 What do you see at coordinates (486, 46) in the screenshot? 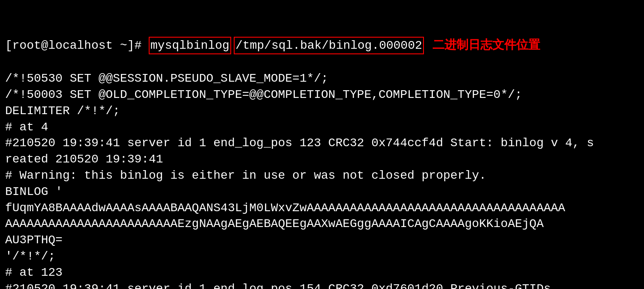
I see `annotation: 二进制日志文件位置` at bounding box center [486, 46].